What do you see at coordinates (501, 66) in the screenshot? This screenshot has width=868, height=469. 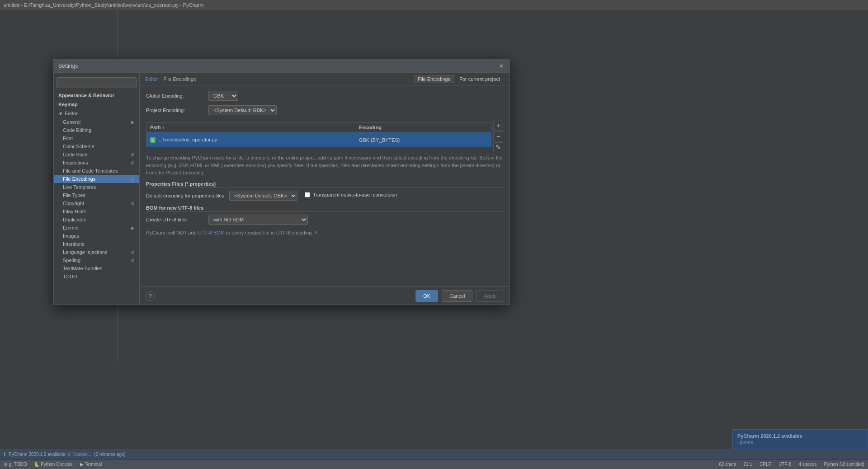 I see `dialog-close-button: ×` at bounding box center [501, 66].